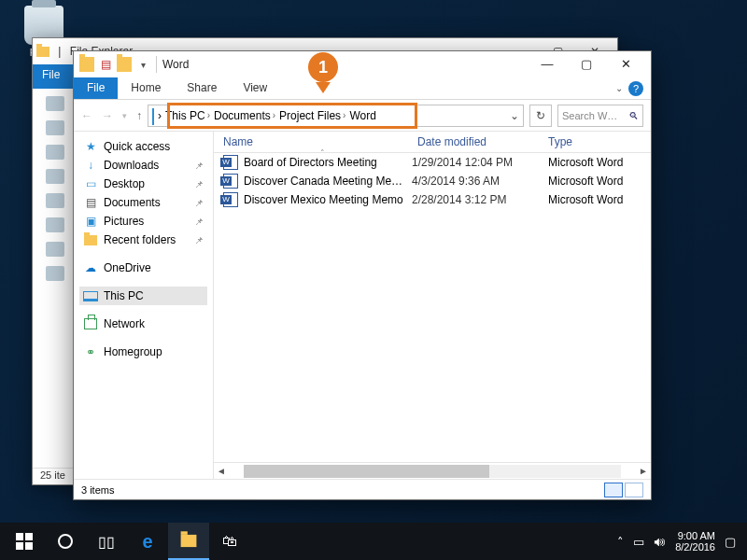 Image resolution: width=747 pixels, height=560 pixels. Describe the element at coordinates (107, 116) in the screenshot. I see `forward-button: →` at that location.